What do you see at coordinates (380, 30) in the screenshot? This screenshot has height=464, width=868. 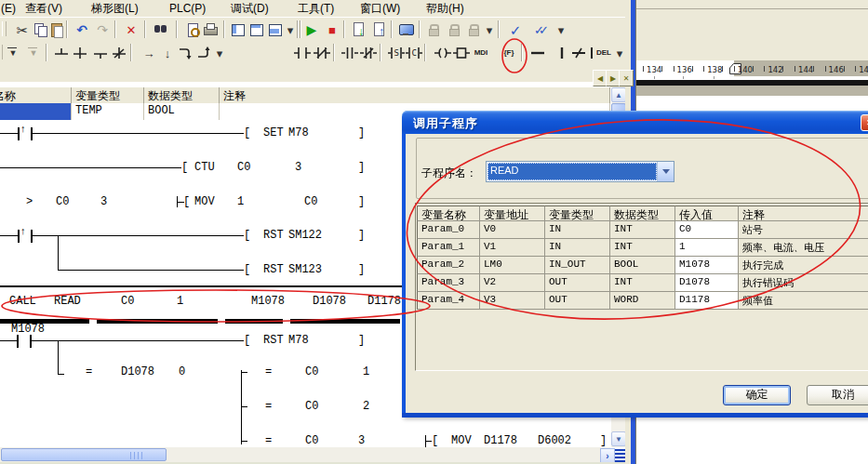 I see `upload-icon` at bounding box center [380, 30].